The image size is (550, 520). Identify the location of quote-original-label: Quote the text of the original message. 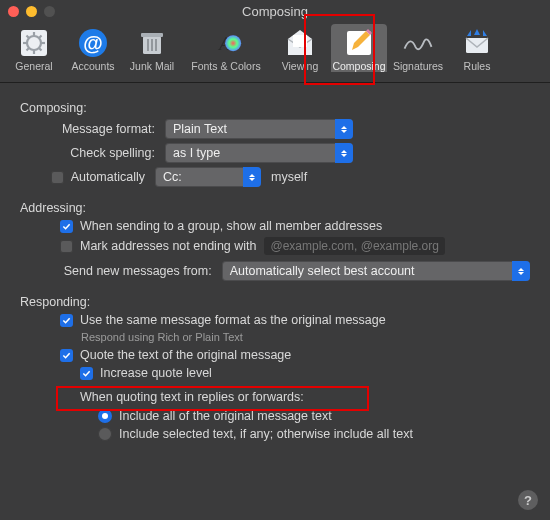
(186, 355).